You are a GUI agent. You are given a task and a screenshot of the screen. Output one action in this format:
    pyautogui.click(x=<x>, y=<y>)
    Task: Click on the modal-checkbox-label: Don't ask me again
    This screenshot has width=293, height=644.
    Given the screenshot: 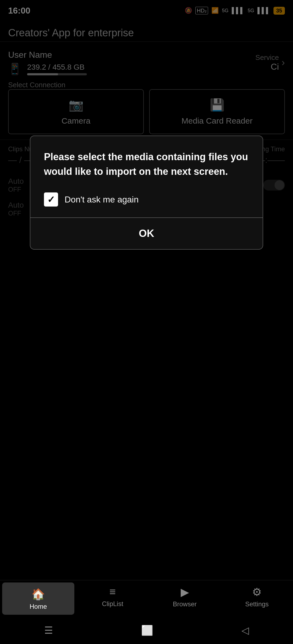 What is the action you would take?
    pyautogui.click(x=101, y=199)
    